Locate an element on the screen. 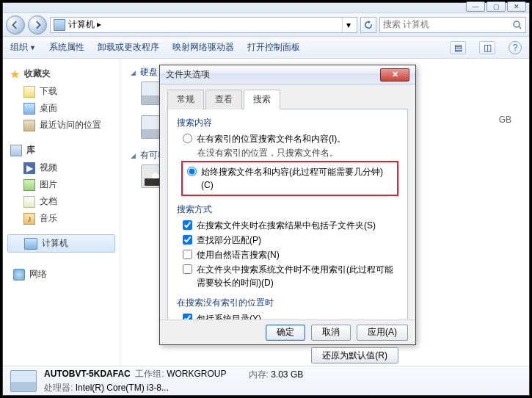 The image size is (532, 398). highlight-box: 始终搜索文件名和内容(此过程可能需要几分钟)(C) is located at coordinates (290, 178).